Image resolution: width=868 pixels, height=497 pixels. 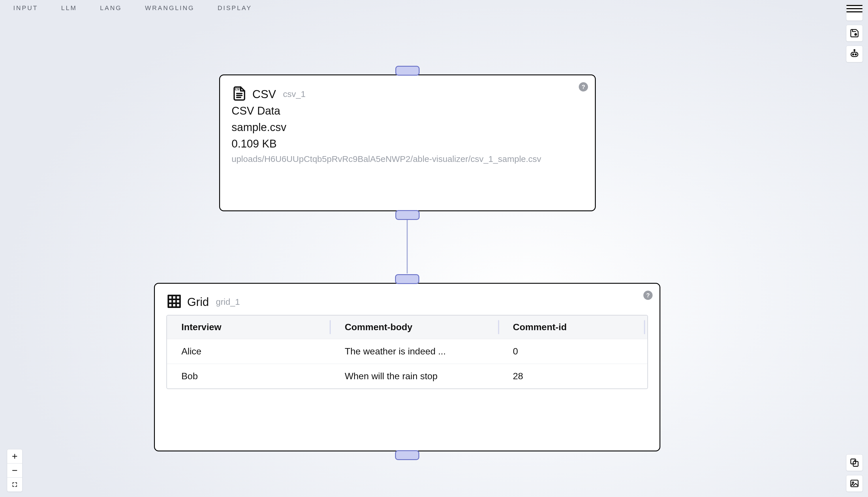 I want to click on node-type-label: Grid, so click(x=198, y=302).